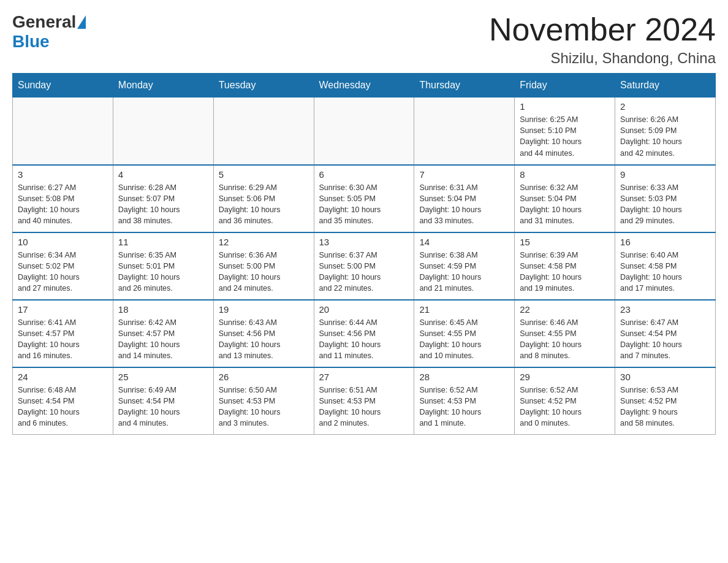 The height and width of the screenshot is (563, 728). Describe the element at coordinates (565, 334) in the screenshot. I see `calendar-day-cell: 22Sunrise: 6:46 AM Sunset: 4:55 PM Dayli…` at that location.